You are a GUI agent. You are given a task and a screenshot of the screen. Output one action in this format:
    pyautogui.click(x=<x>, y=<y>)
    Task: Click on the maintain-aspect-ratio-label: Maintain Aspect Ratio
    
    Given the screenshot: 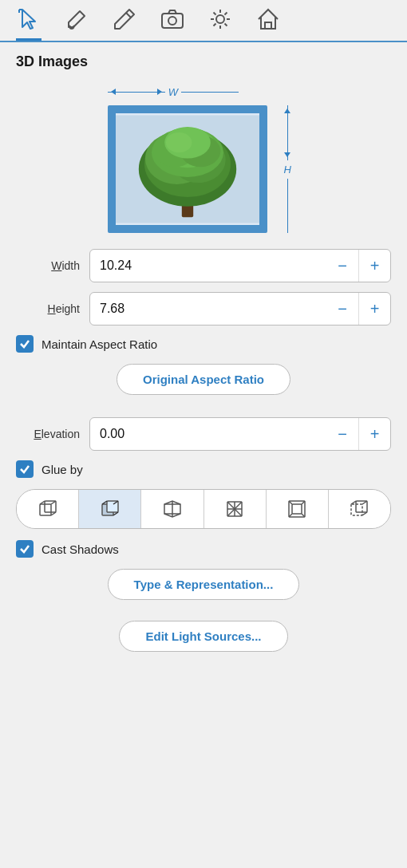 What is the action you would take?
    pyautogui.click(x=99, y=345)
    